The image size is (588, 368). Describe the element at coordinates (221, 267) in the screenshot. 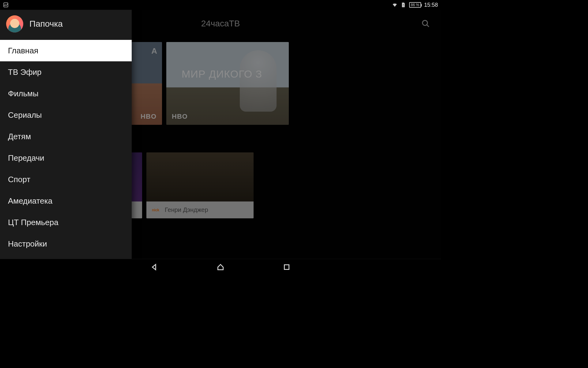

I see `home-icon` at that location.